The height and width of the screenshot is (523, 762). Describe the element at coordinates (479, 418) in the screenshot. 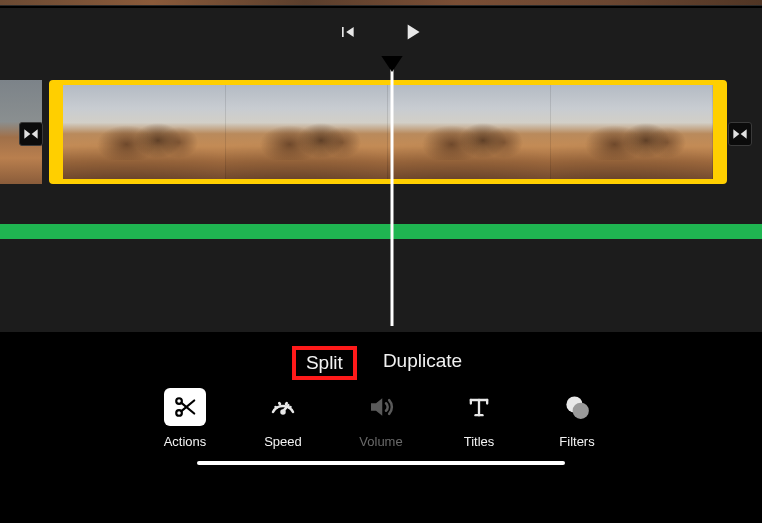

I see `tool-titles: Titles` at that location.